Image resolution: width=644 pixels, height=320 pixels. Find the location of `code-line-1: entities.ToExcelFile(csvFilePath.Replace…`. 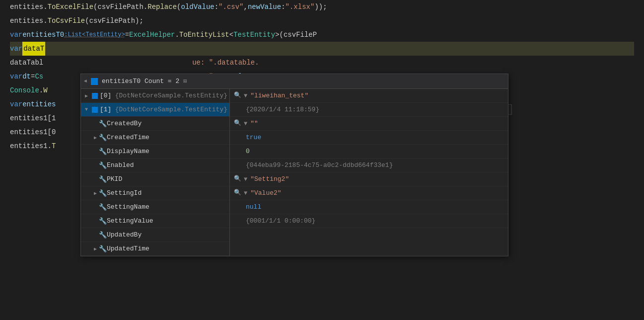

code-line-1: entities.ToExcelFile(csvFilePath.Replace… is located at coordinates (322, 7).